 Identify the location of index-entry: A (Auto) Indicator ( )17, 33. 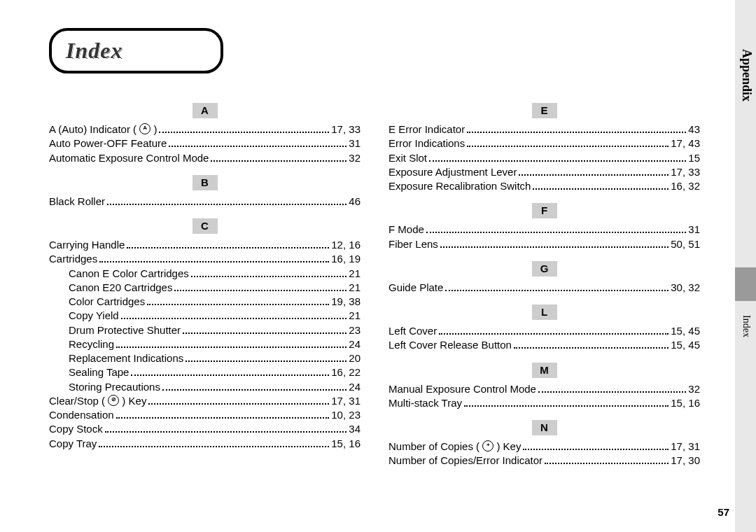
(204, 130).